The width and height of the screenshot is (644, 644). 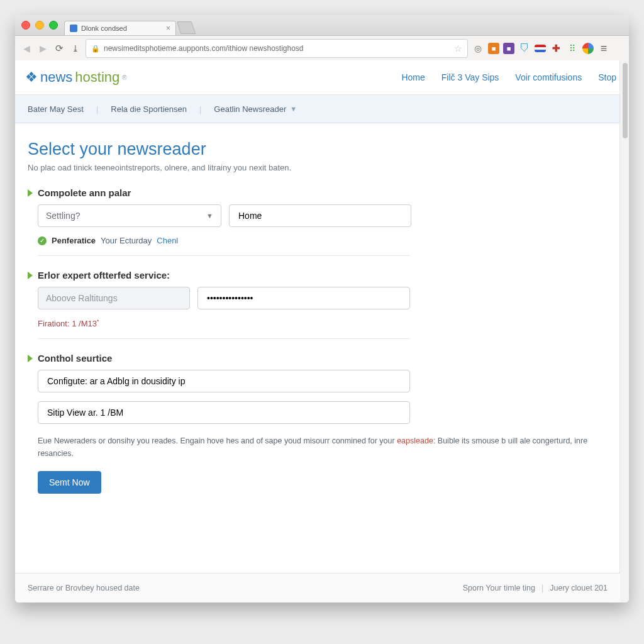 What do you see at coordinates (509, 48) in the screenshot?
I see `extension-2-icon: ■` at bounding box center [509, 48].